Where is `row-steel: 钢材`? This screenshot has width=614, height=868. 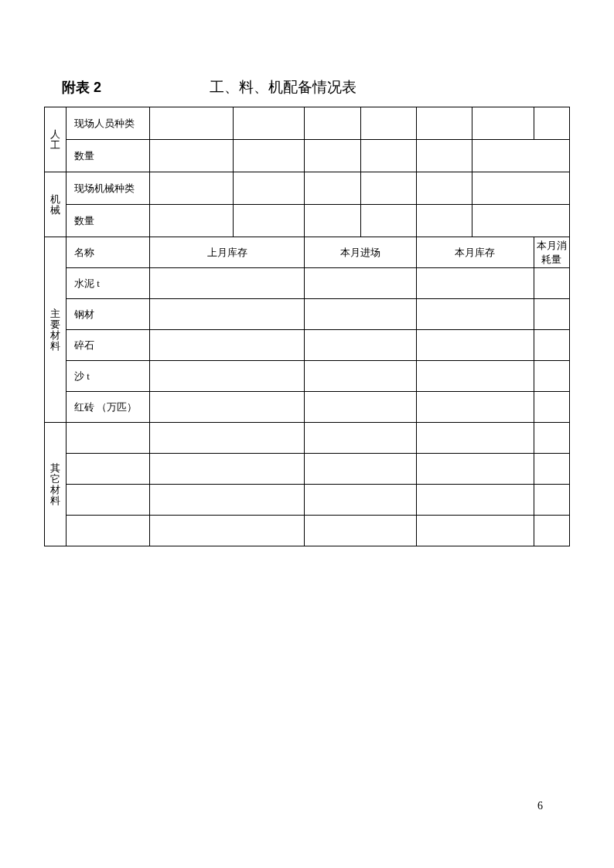
row-steel: 钢材 is located at coordinates (108, 315).